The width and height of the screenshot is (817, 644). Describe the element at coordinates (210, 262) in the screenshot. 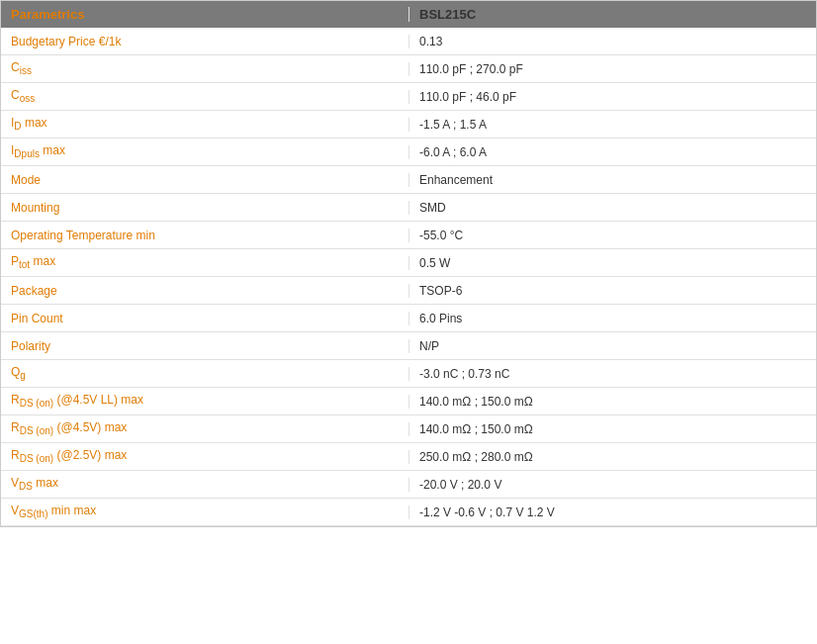

I see `param-cell: Ptot max` at that location.